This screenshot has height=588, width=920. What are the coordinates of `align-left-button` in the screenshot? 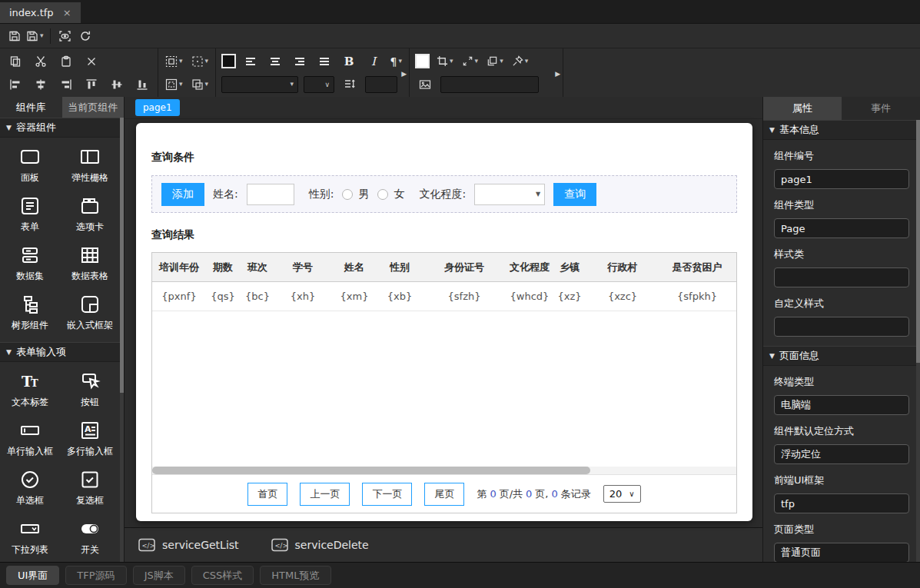 It's located at (15, 85).